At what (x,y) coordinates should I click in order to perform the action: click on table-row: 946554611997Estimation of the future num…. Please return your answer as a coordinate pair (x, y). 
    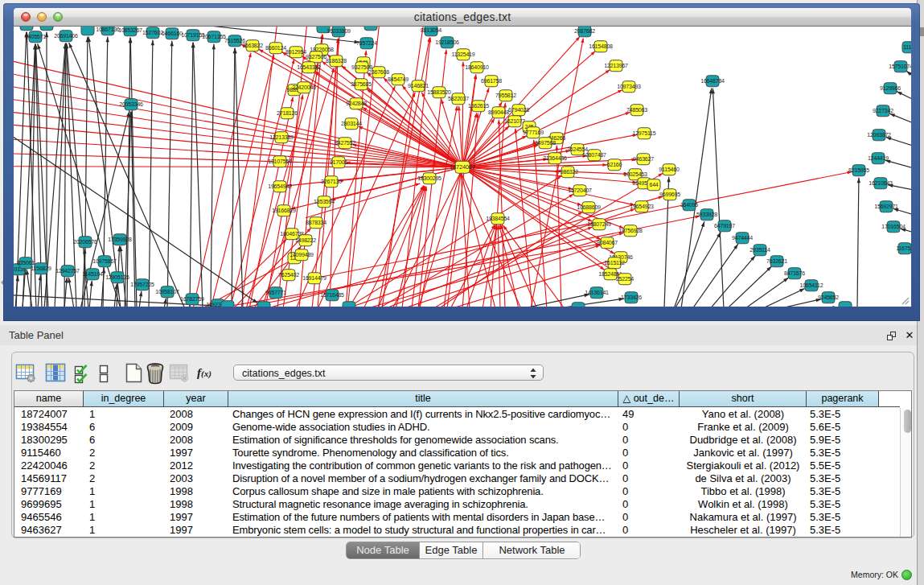
    Looking at the image, I should click on (457, 517).